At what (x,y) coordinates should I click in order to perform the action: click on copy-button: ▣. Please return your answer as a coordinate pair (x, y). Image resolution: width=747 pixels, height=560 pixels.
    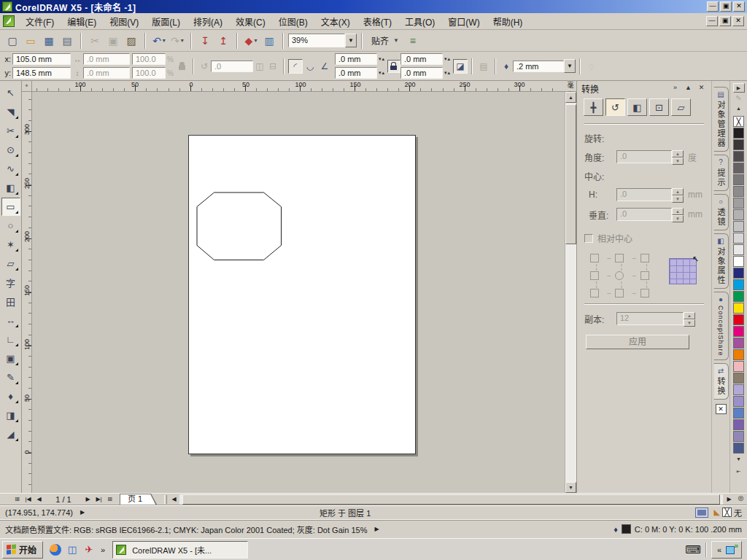
    Looking at the image, I should click on (113, 41).